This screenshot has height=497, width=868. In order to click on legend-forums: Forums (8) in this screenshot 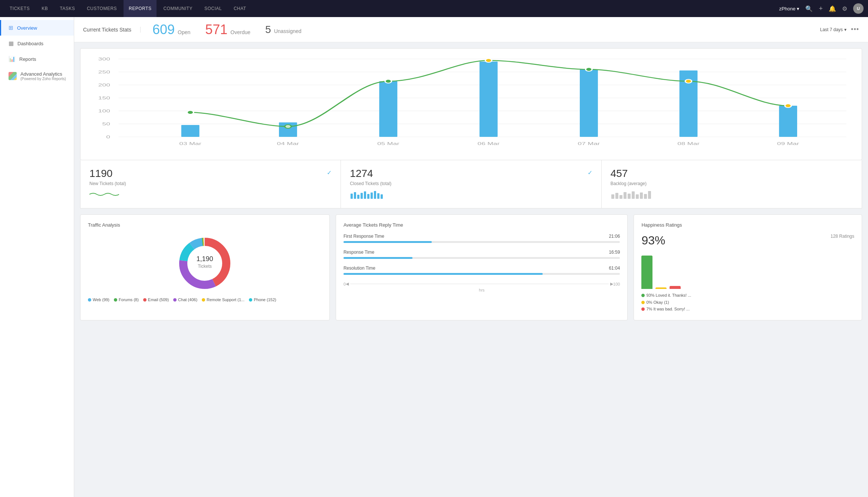, I will do `click(126, 300)`.